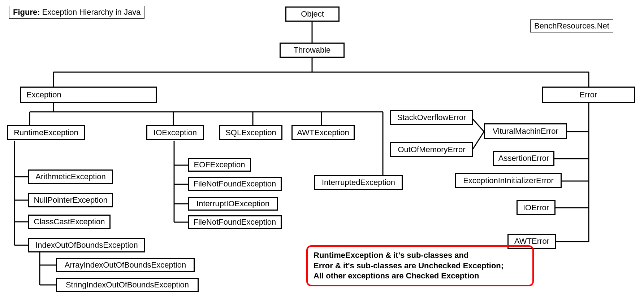  I want to click on node-error-label: Error, so click(589, 95).